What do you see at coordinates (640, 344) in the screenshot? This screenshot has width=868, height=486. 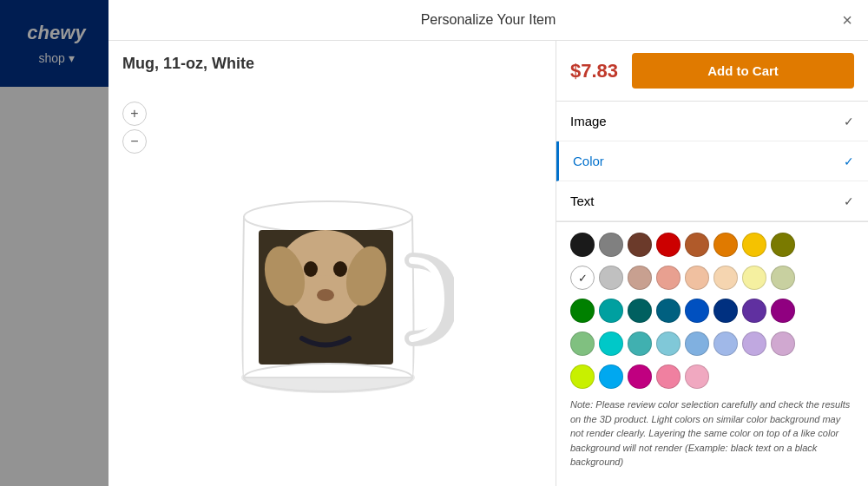 I see `color-swatch-medium-teal` at bounding box center [640, 344].